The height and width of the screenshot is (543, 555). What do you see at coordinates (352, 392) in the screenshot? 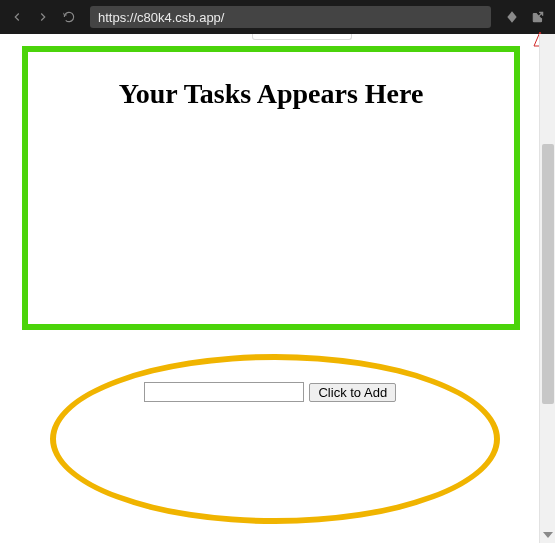
I see `add-task-button: Click to Add` at bounding box center [352, 392].